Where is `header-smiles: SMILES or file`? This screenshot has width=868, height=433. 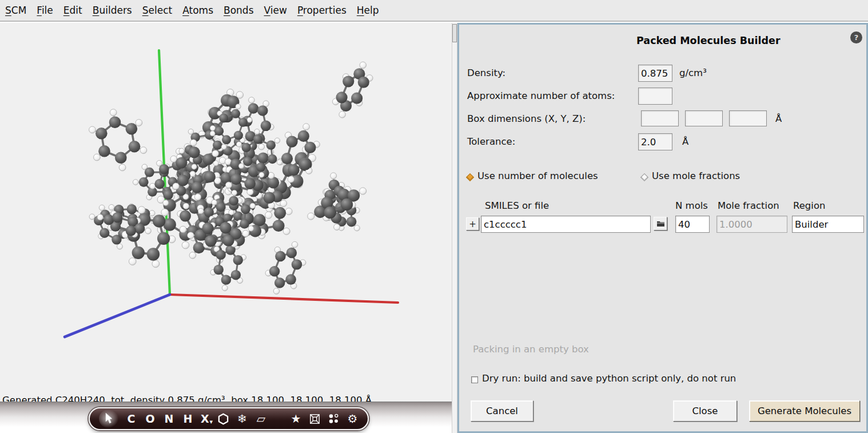 header-smiles: SMILES or file is located at coordinates (517, 206).